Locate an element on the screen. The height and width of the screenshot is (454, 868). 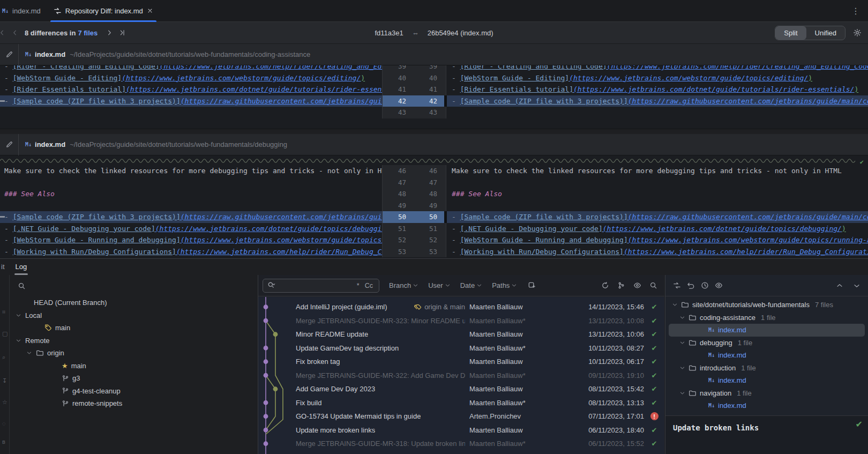
tab-commit-clipped: it is located at coordinates (5, 267).